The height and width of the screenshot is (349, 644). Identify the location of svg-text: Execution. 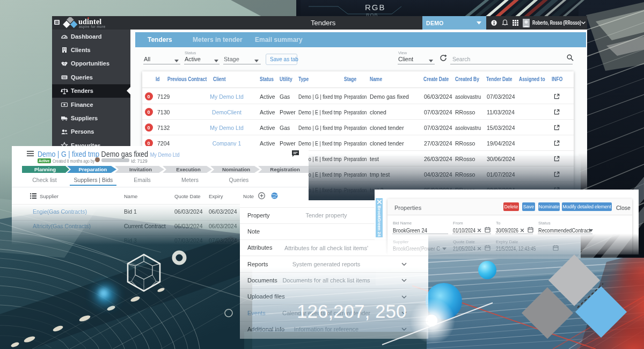
(188, 170).